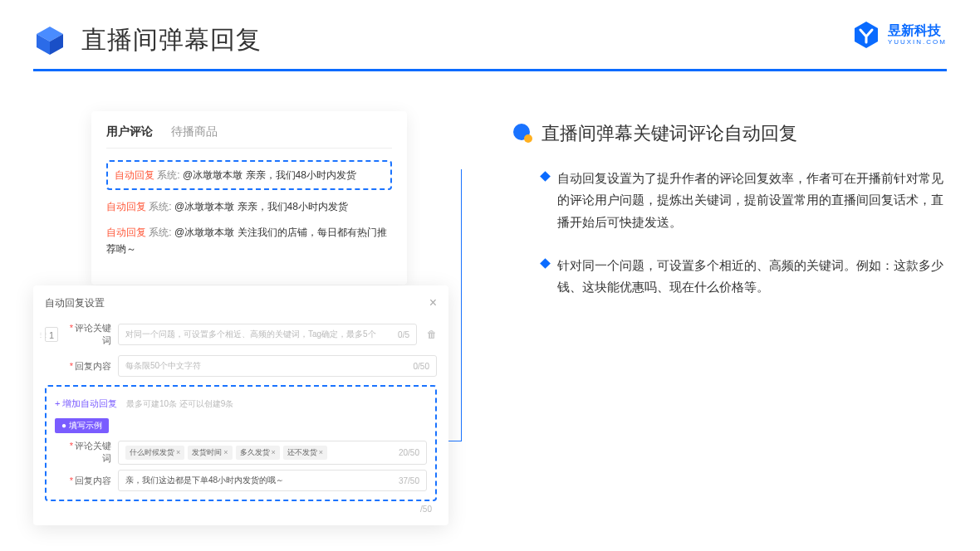  What do you see at coordinates (490, 28) in the screenshot?
I see `header: 直播间弹幕回复 昱新科技 YUUXIN.COM` at bounding box center [490, 28].